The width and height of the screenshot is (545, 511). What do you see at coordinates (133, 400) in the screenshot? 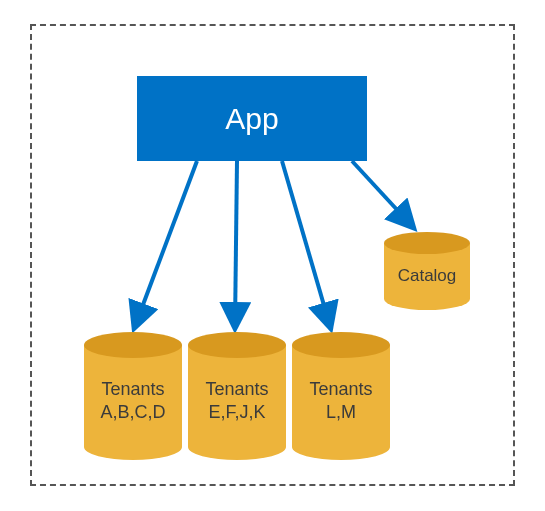
I see `tenant-db-1-label: Tenants A,B,C,D` at bounding box center [133, 400].